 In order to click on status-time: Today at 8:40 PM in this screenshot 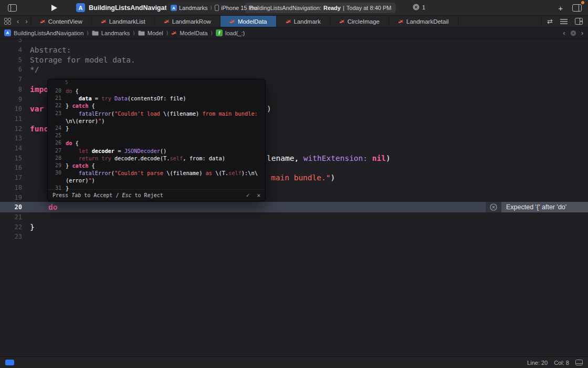, I will do `click(369, 8)`.